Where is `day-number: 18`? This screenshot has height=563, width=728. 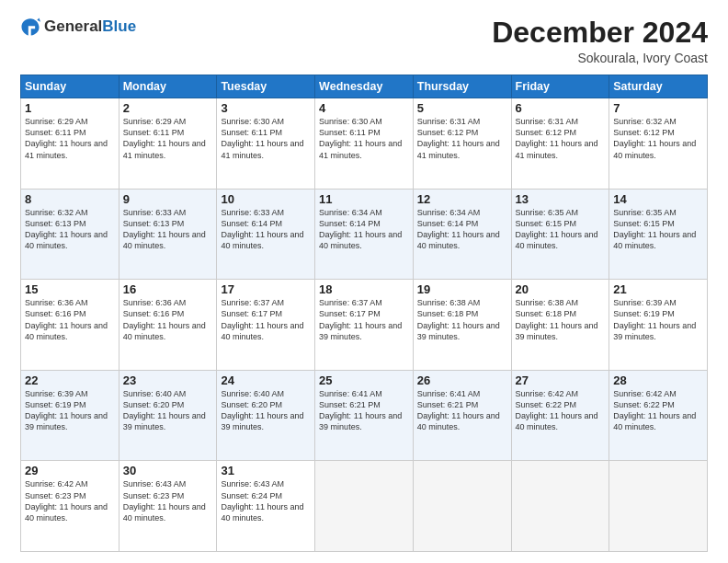 day-number: 18 is located at coordinates (364, 289).